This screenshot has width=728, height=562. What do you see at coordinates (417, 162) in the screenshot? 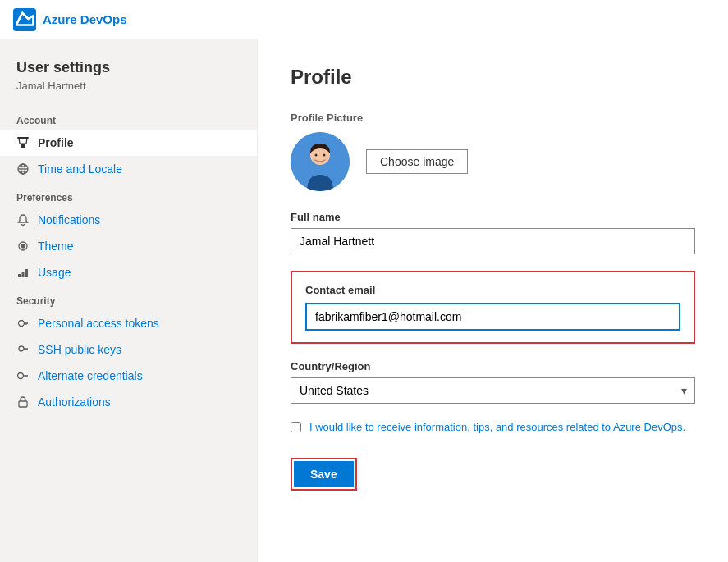
I see `choose-image-button: Choose image` at bounding box center [417, 162].